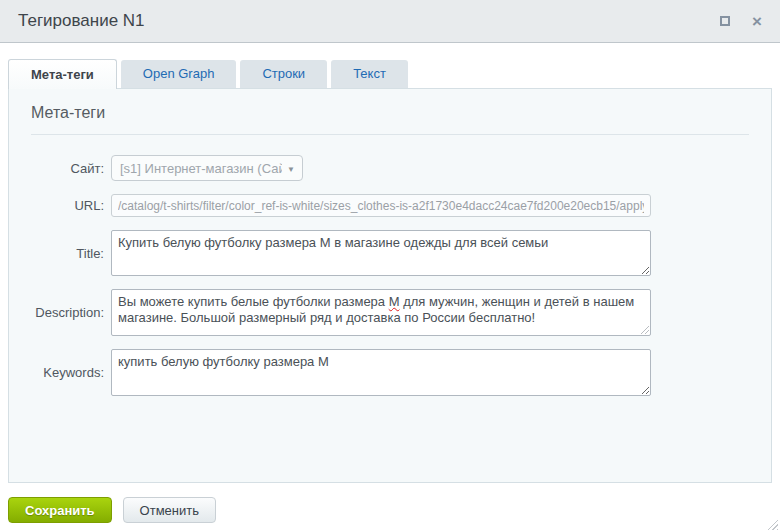 This screenshot has width=780, height=532. I want to click on description-textarea: Вы можете купить белые футболки размера …, so click(381, 312).